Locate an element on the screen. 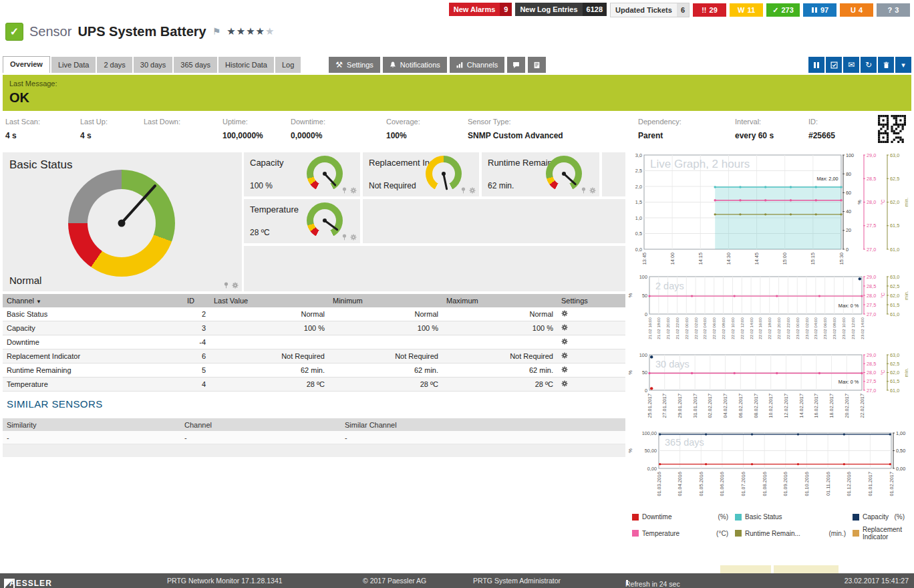  legend-temperature: Temperature(°C) is located at coordinates (682, 533).